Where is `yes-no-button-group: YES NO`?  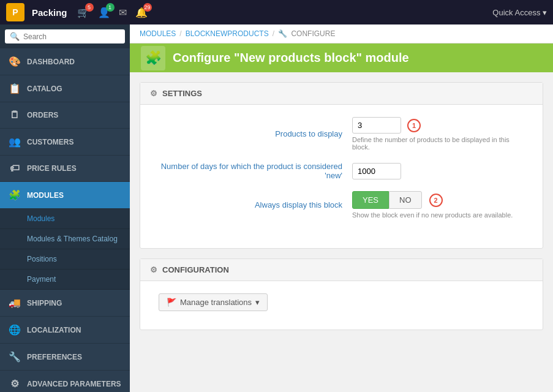
yes-no-button-group: YES NO is located at coordinates (387, 200).